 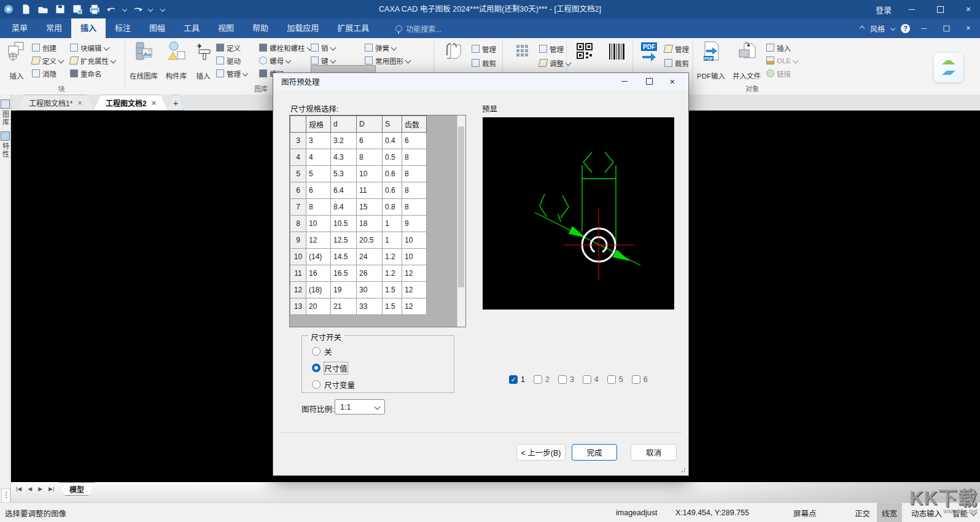 I want to click on prev-sheet-icon: ◀, so click(x=29, y=489).